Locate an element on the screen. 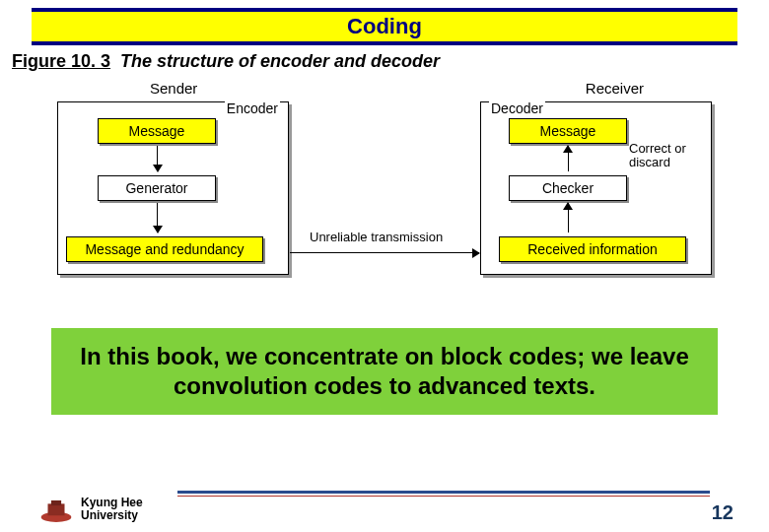  university-name: Kyung Hee University is located at coordinates (112, 509).